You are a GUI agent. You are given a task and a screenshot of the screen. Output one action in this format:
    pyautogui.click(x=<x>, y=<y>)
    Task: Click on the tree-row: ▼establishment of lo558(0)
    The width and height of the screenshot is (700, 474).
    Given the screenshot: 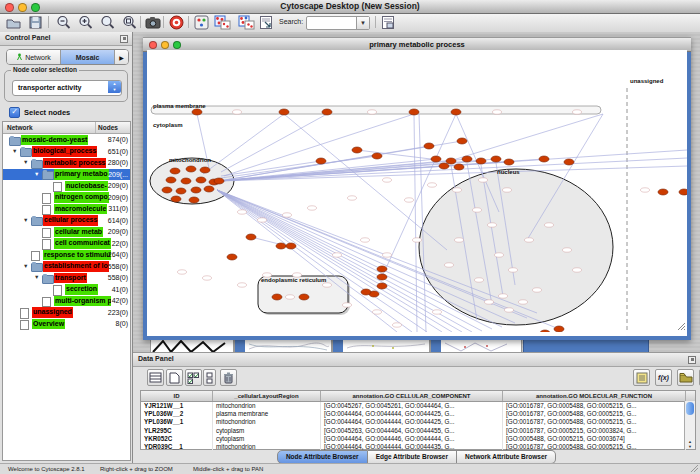 What is the action you would take?
    pyautogui.click(x=66, y=267)
    